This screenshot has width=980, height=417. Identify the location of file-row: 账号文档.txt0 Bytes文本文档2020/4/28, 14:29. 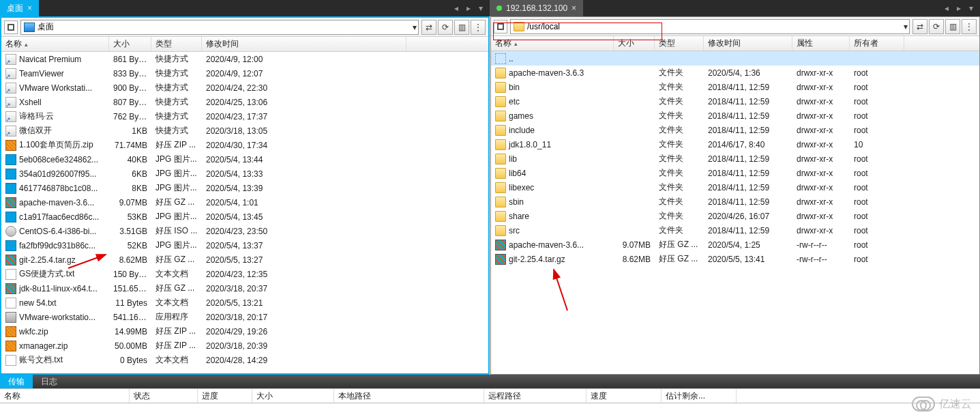
(245, 360).